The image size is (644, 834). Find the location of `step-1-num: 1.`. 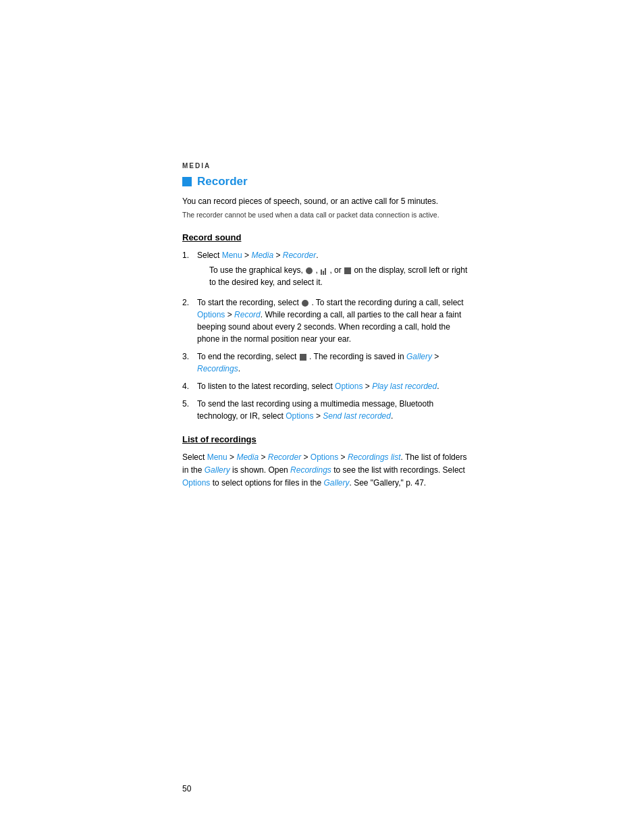

step-1-num: 1. is located at coordinates (188, 255).